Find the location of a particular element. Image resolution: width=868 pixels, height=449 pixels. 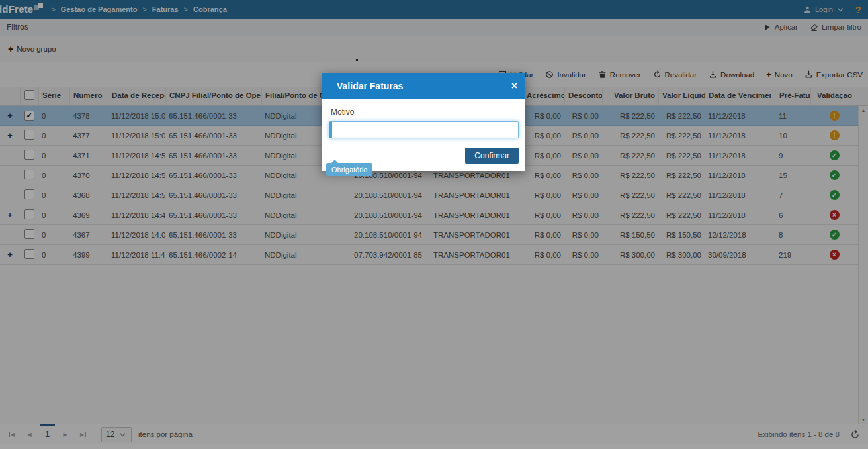

confirm-button: Confirmar is located at coordinates (492, 156).